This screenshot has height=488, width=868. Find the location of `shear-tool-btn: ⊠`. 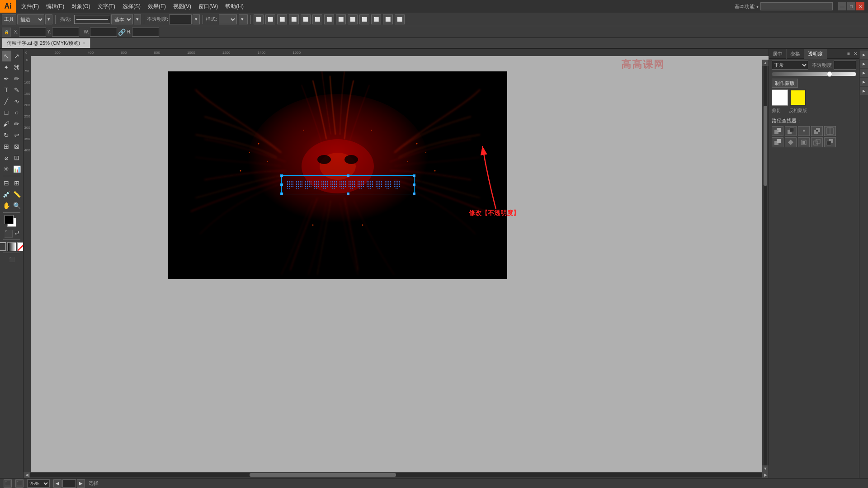

shear-tool-btn: ⊠ is located at coordinates (17, 146).